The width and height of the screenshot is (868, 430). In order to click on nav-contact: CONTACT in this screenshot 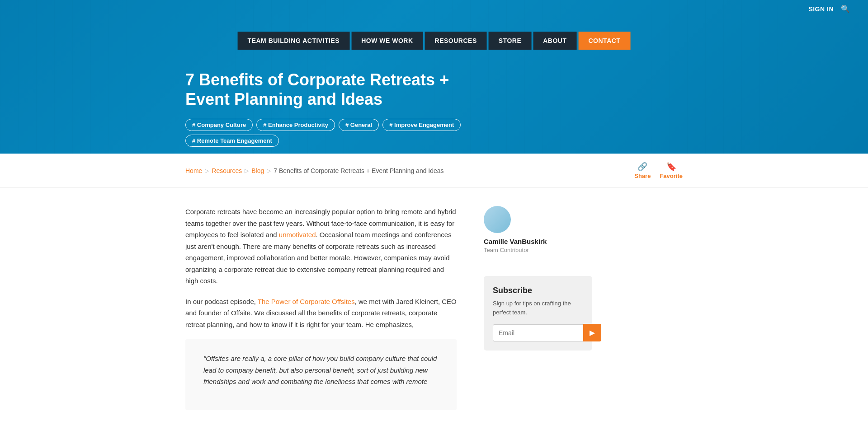, I will do `click(605, 41)`.